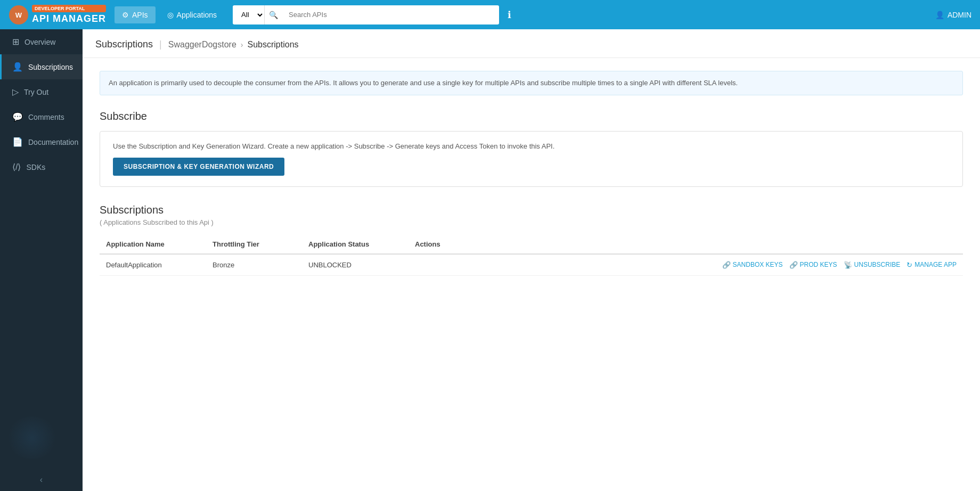  I want to click on sandbox-keys-icon: 🔗, so click(726, 265).